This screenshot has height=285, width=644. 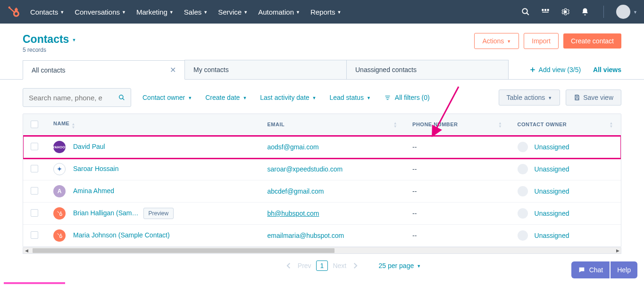 I want to click on next-page-button: Next, so click(x=340, y=266).